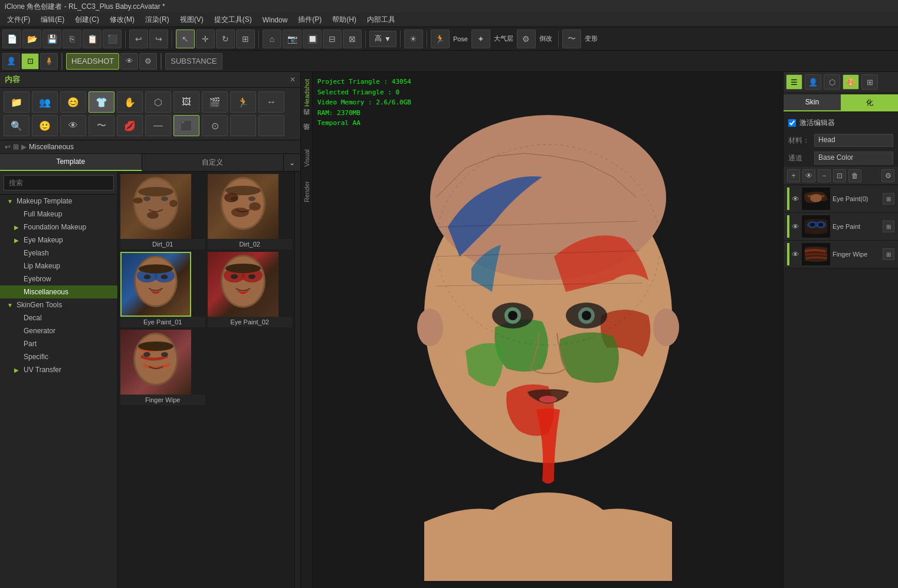 Image resolution: width=898 pixels, height=588 pixels. I want to click on tree-item-decal: Decal, so click(59, 318).